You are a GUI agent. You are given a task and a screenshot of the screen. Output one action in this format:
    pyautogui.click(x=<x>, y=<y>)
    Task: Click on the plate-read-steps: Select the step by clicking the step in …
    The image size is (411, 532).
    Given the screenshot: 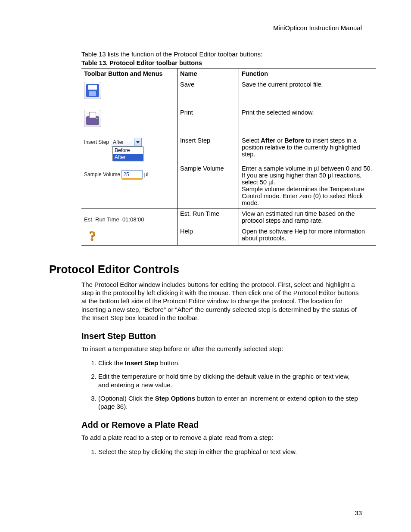 What is the action you would take?
    pyautogui.click(x=225, y=451)
    